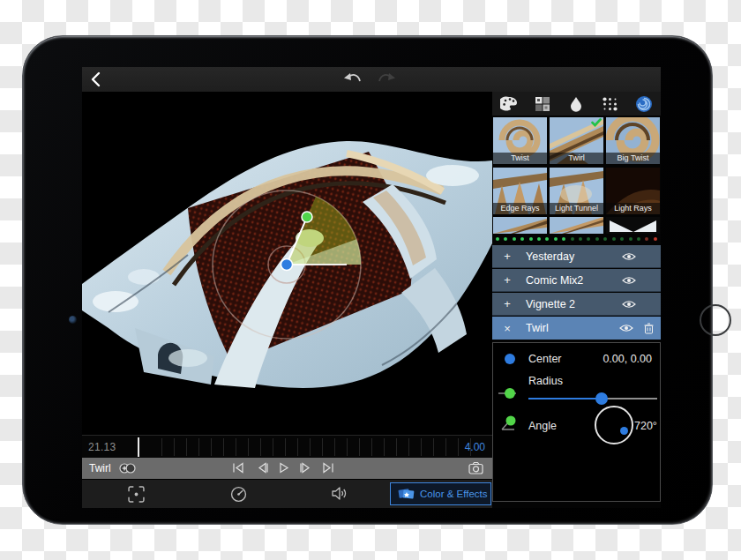  I want to click on trash-icon, so click(649, 328).